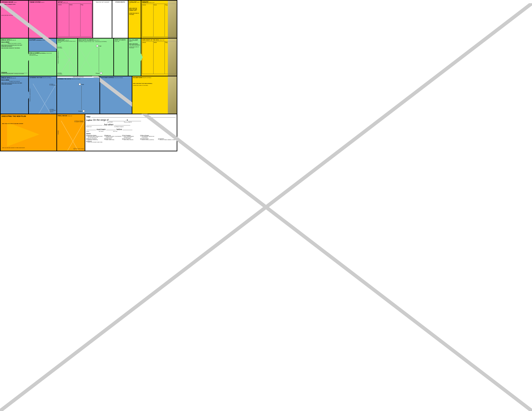 This screenshot has width=532, height=411. I want to click on stasis-death-title: STASIS=DEATH, so click(120, 2).